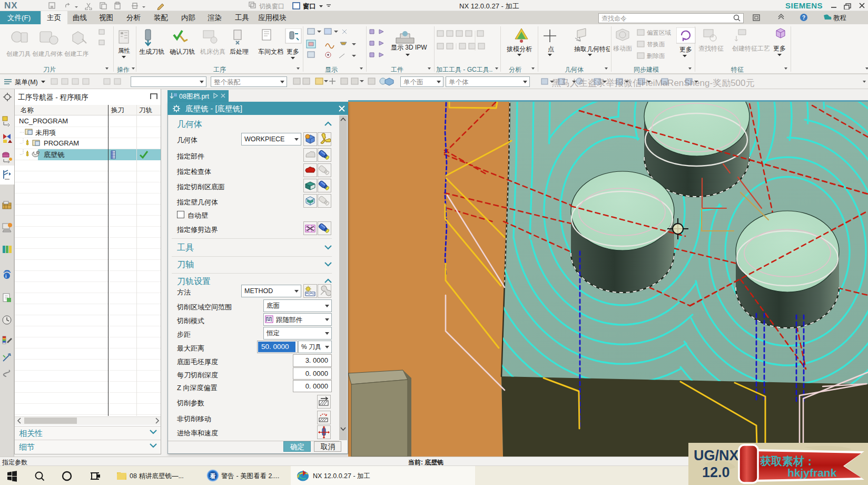 The height and width of the screenshot is (485, 868). What do you see at coordinates (271, 52) in the screenshot?
I see `svg-text: 车间文档` at bounding box center [271, 52].